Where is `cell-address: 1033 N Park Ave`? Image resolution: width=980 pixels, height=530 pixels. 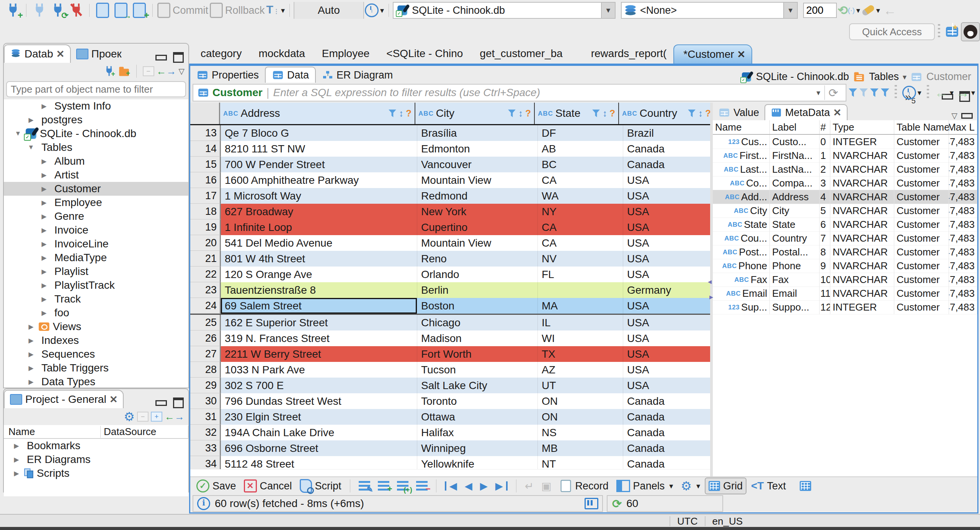 cell-address: 1033 N Park Ave is located at coordinates (319, 370).